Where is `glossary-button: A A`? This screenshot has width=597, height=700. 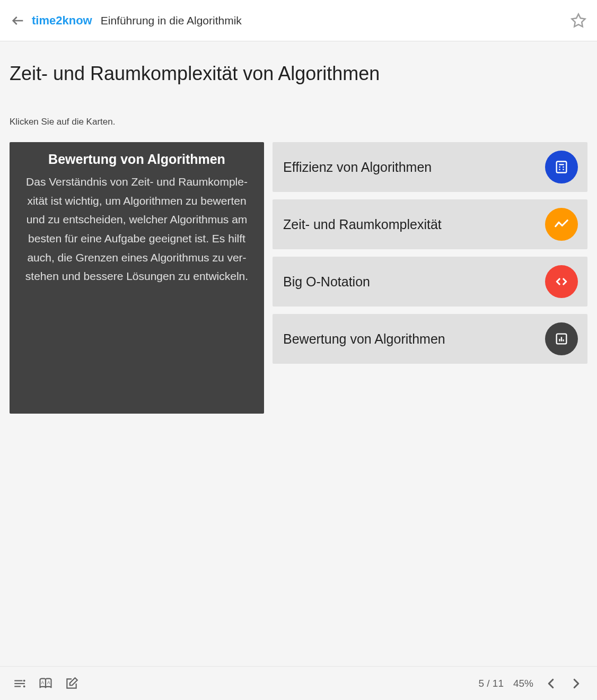 glossary-button: A A is located at coordinates (46, 684).